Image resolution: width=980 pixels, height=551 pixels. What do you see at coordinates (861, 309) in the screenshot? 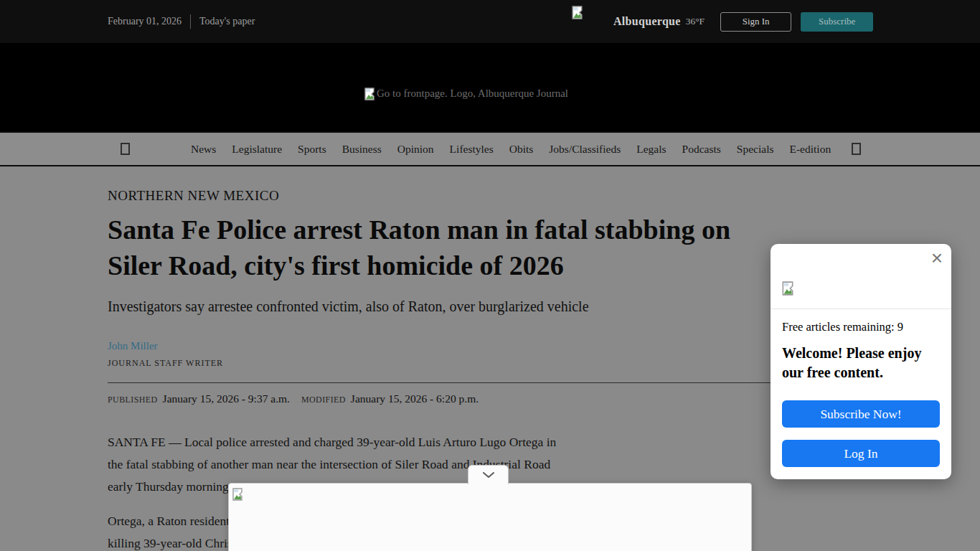
I see `modal-divider` at bounding box center [861, 309].